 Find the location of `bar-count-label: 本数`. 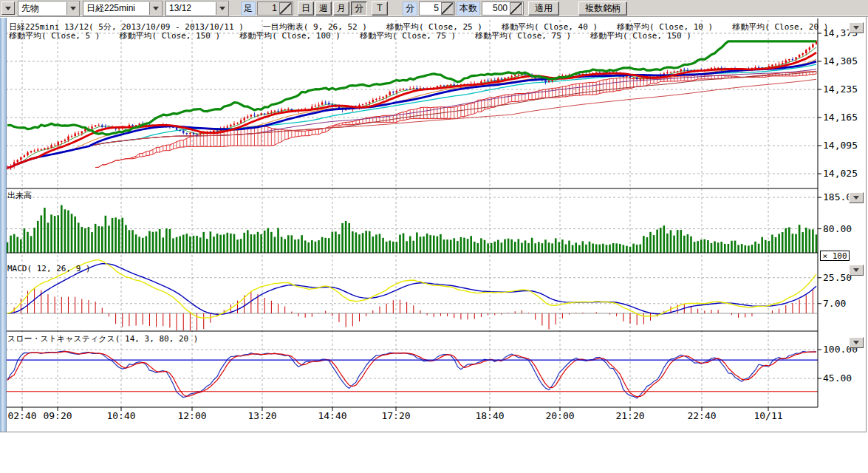

bar-count-label: 本数 is located at coordinates (468, 9).